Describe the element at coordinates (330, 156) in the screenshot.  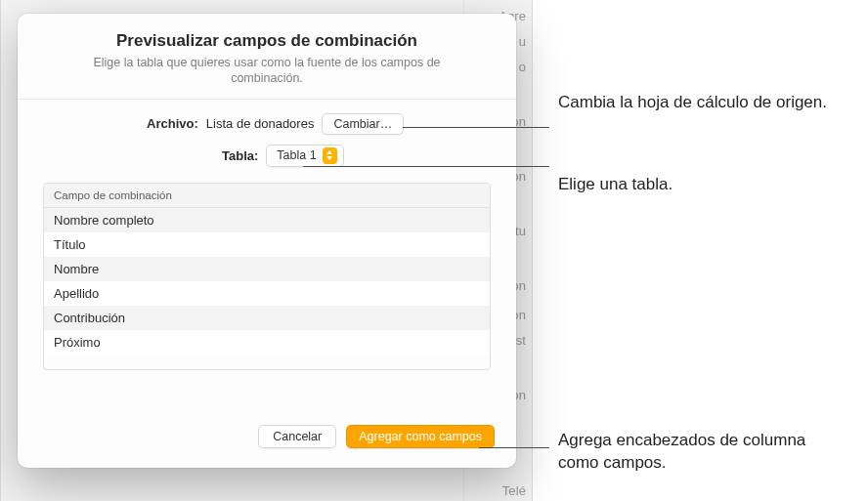
I see `up-down-arrows-icon` at that location.